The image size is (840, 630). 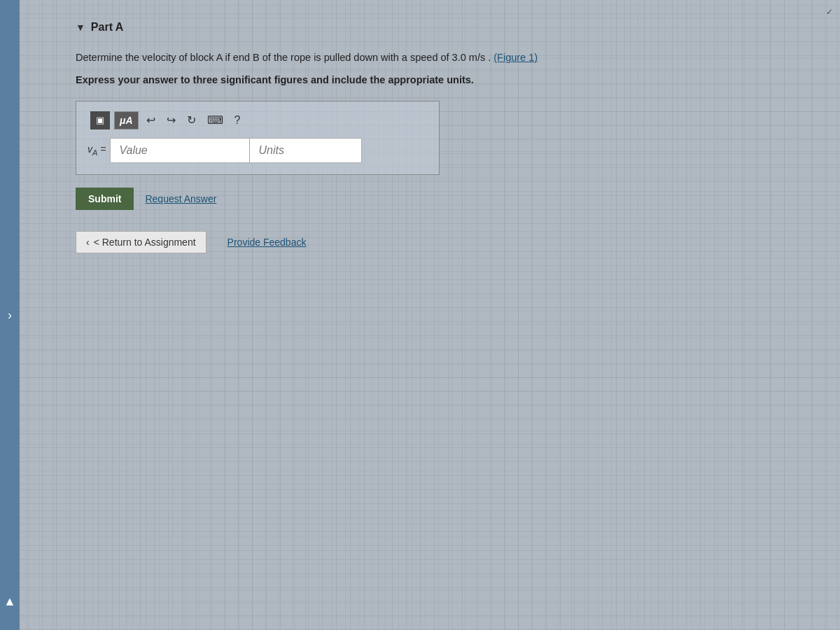 What do you see at coordinates (126, 120) in the screenshot?
I see `mu-label: μA` at bounding box center [126, 120].